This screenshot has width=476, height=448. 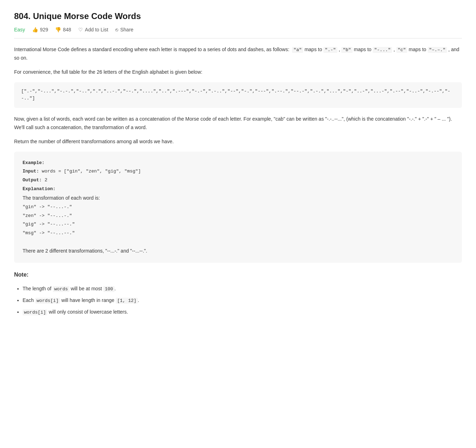 I want to click on output-line: Output: 2, so click(x=238, y=181).